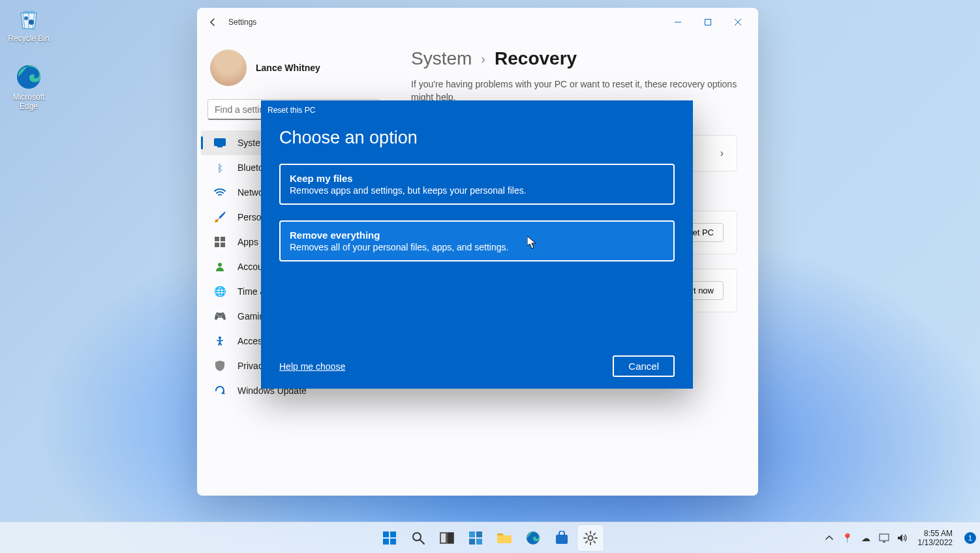 The image size is (980, 553). Describe the element at coordinates (418, 538) in the screenshot. I see `search-button` at that location.